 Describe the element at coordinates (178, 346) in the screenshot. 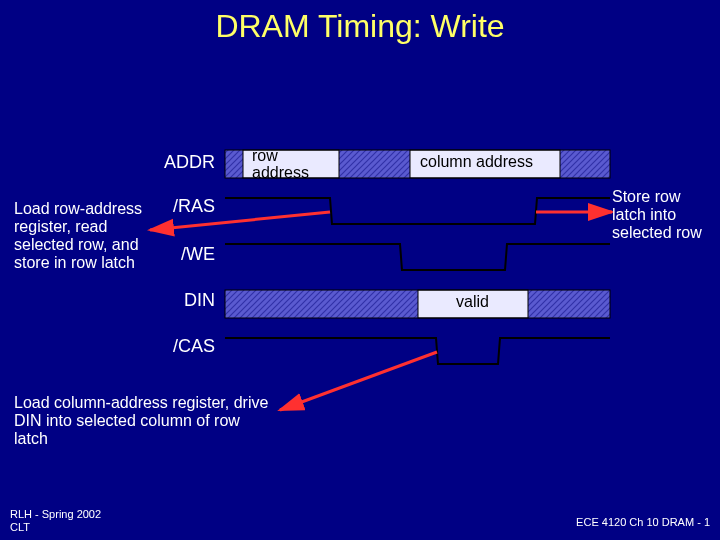

I see `label-cas: /CAS` at that location.